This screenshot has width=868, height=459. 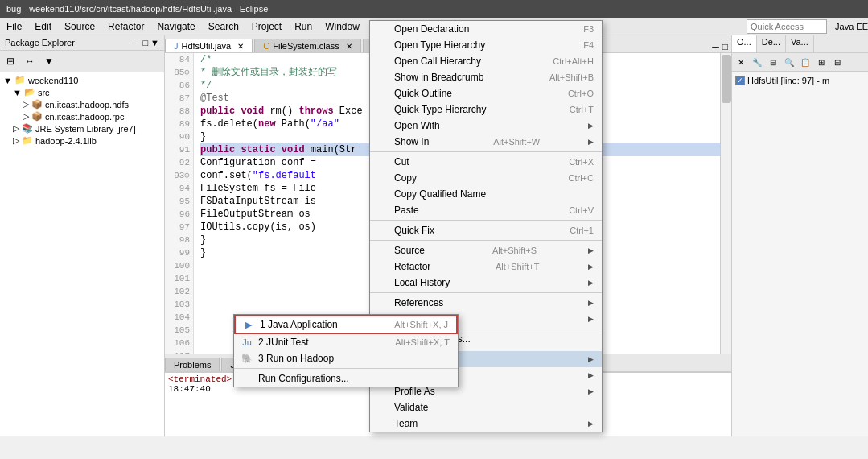 What do you see at coordinates (82, 105) in the screenshot?
I see `tree-item-hdfs: ▷ 📦 cn.itcast.hadoop.hdfs` at bounding box center [82, 105].